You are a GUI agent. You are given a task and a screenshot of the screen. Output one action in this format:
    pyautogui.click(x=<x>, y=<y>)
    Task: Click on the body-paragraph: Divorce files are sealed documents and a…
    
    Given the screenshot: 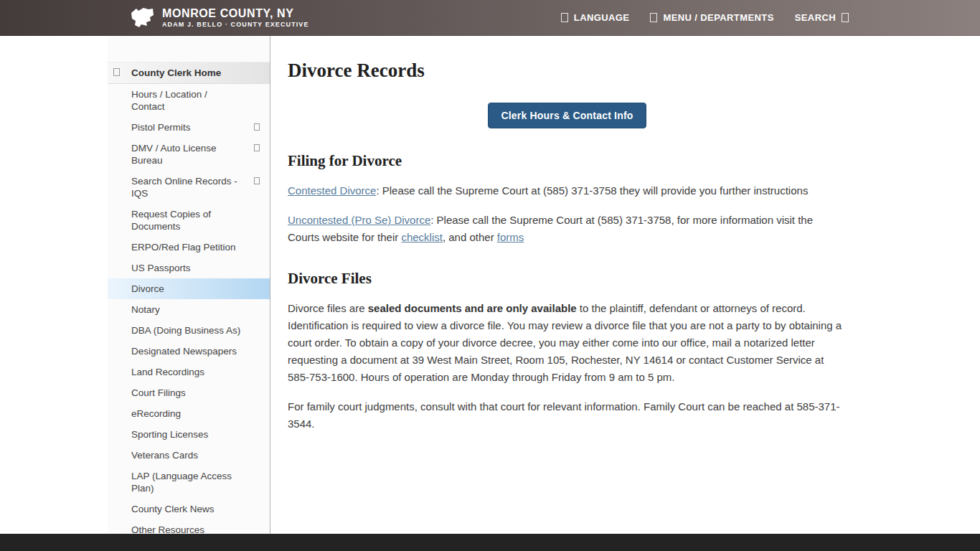 What is the action you would take?
    pyautogui.click(x=567, y=343)
    